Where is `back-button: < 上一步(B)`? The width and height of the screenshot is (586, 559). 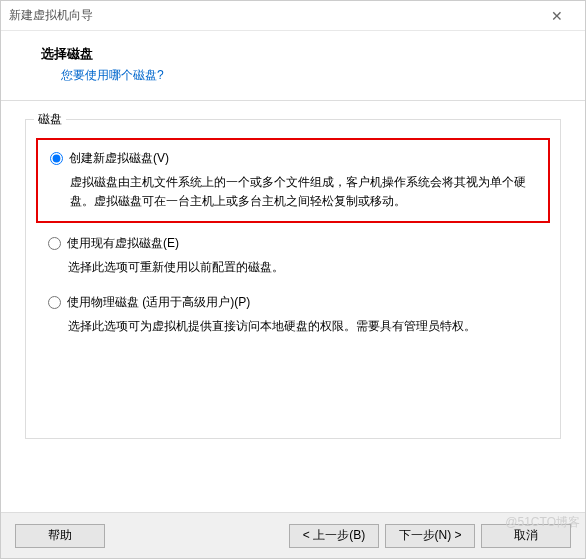
back-button: < 上一步(B) is located at coordinates (334, 536).